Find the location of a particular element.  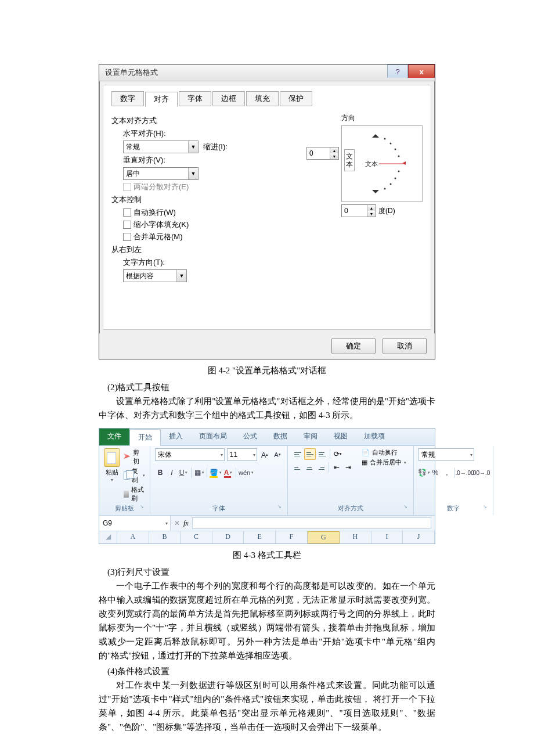

italic-button: I is located at coordinates (172, 473).